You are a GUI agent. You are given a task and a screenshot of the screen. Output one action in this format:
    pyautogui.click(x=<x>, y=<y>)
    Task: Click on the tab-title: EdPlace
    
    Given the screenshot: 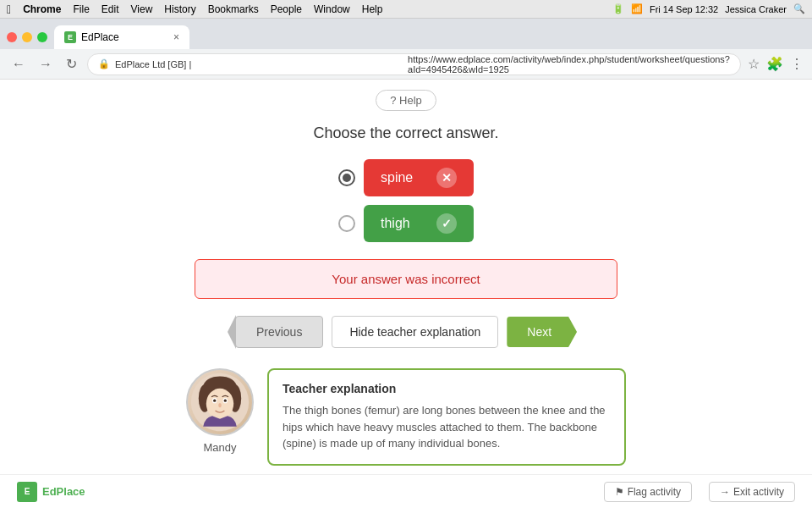 What is the action you would take?
    pyautogui.click(x=100, y=37)
    